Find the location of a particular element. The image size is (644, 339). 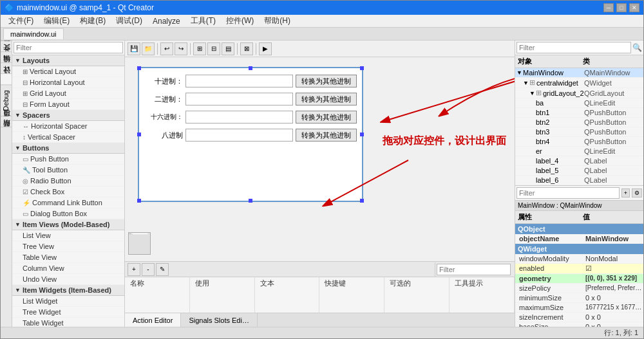

widget-form-layout: ⊟ Form Layout is located at coordinates (68, 104).